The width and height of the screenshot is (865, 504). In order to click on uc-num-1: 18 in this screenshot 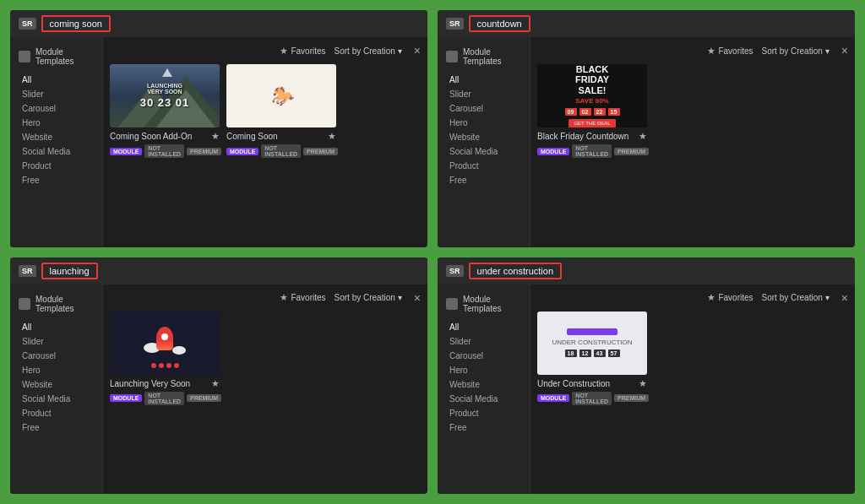, I will do `click(571, 353)`.